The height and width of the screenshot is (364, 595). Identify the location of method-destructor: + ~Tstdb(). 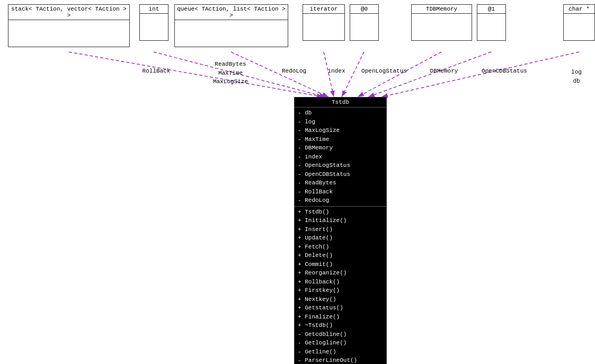
(340, 325).